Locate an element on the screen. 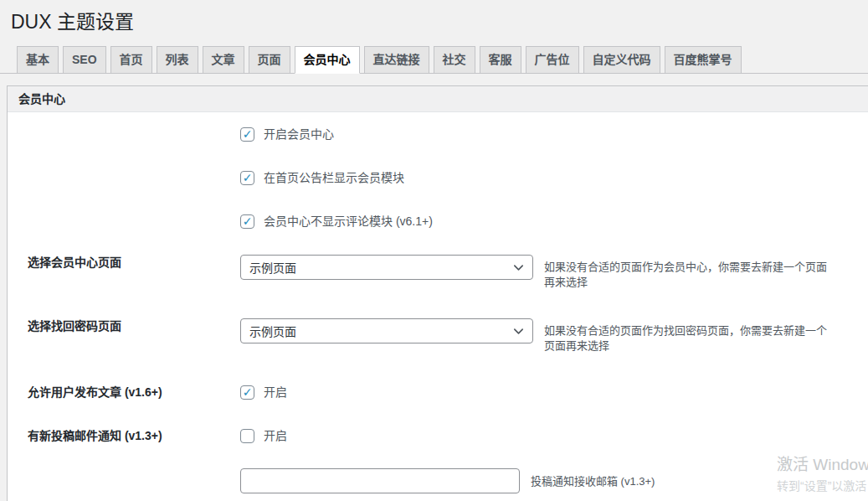  tab-custom-code: 自定义代码 is located at coordinates (622, 60).